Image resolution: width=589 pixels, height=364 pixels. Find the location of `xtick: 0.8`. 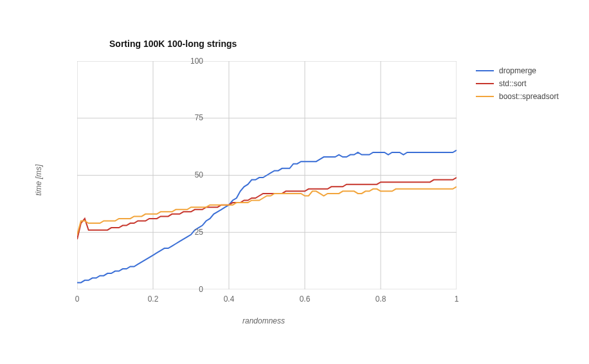

xtick: 0.8 is located at coordinates (381, 299).